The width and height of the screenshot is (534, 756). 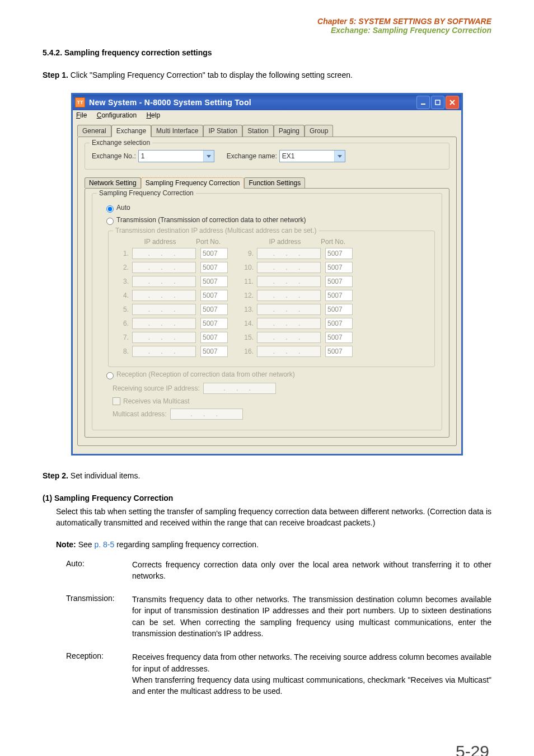 What do you see at coordinates (113, 182) in the screenshot?
I see `subtab-network-setting: Network Setting` at bounding box center [113, 182].